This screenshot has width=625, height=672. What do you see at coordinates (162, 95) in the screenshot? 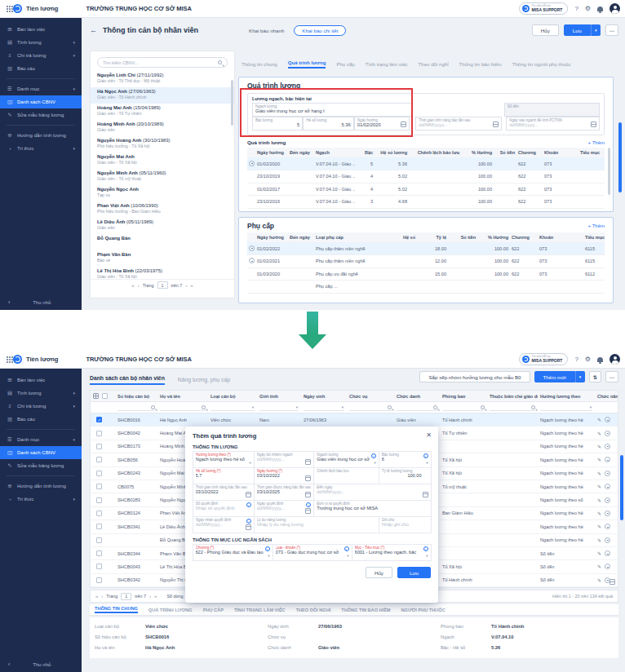
I see `list-item-employee: Hà Ngọc Anh (27/06/1963)Giáo viên - Tổ H…` at bounding box center [162, 95].